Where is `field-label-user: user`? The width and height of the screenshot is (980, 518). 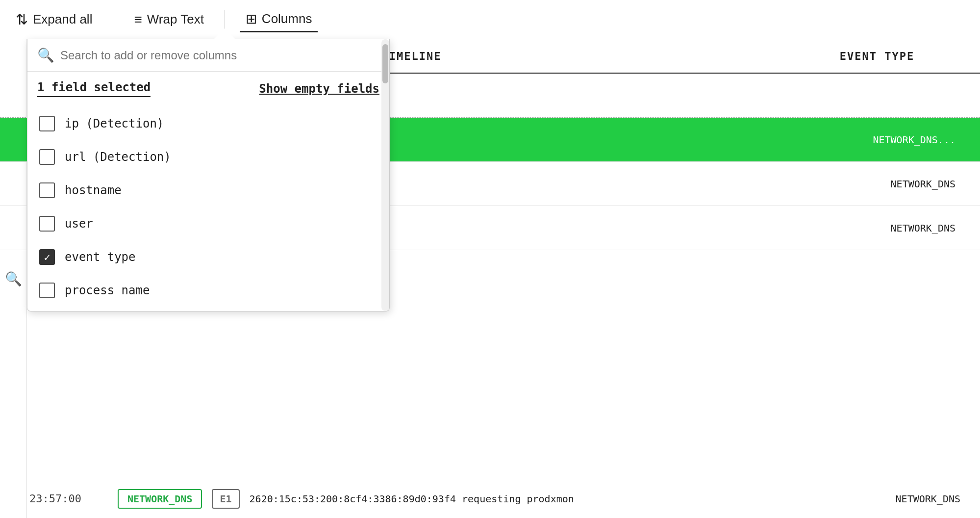 field-label-user: user is located at coordinates (79, 224).